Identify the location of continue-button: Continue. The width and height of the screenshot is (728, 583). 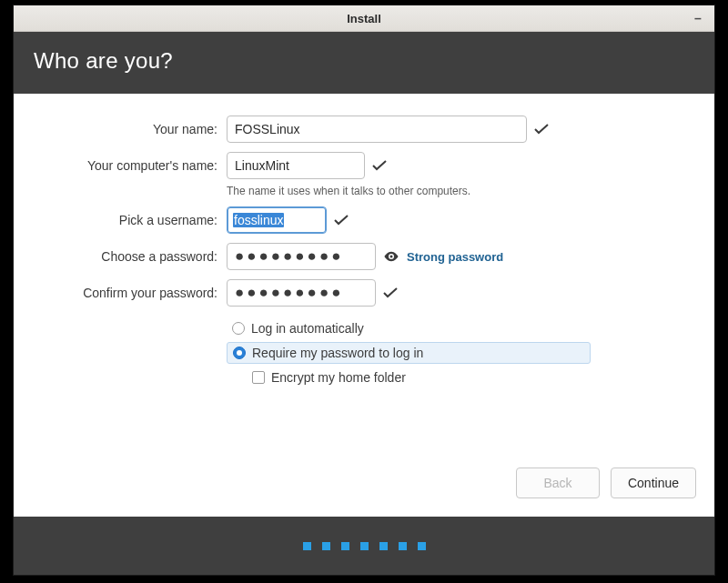
(653, 483).